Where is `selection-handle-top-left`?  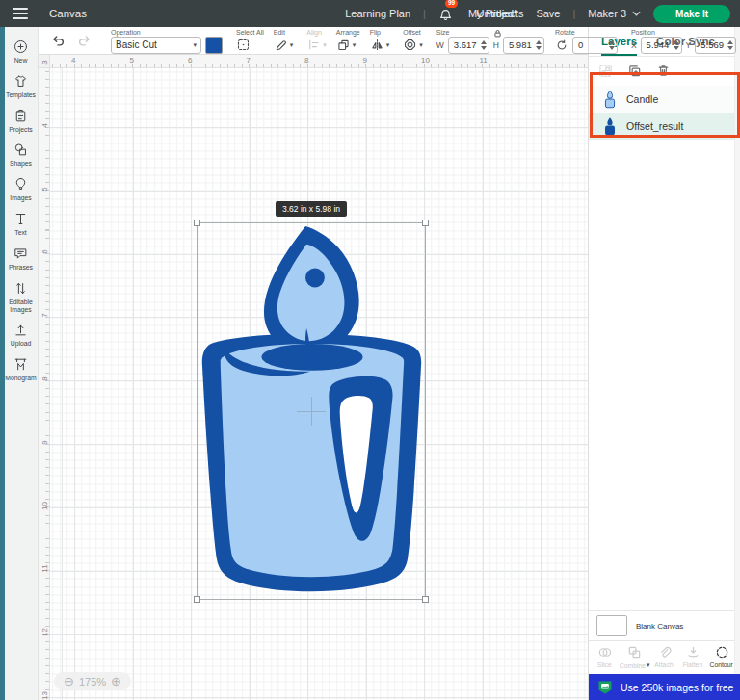
selection-handle-top-left is located at coordinates (197, 223).